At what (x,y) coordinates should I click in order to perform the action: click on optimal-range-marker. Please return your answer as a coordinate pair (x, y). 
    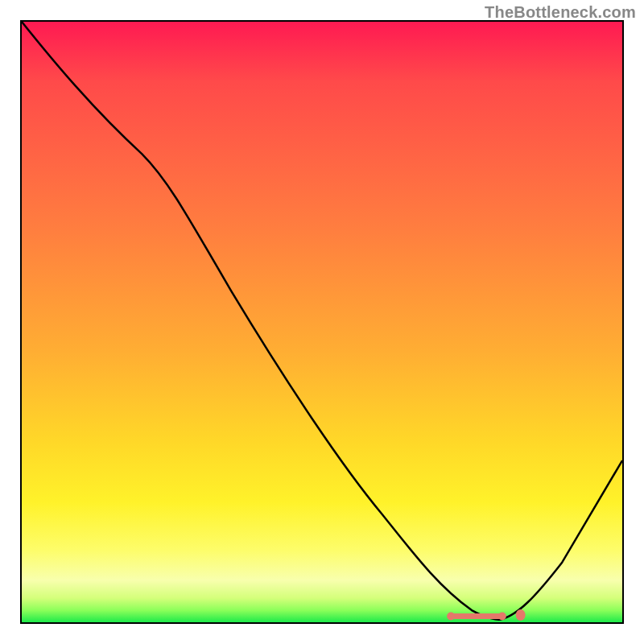
    Looking at the image, I should click on (477, 617).